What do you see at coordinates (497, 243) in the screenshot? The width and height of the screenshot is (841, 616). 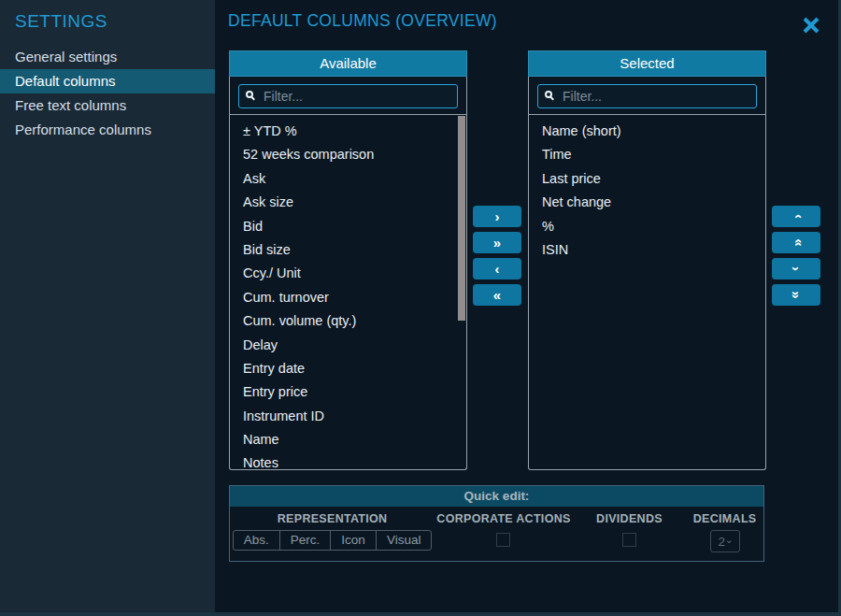 I see `double-chevron-right-icon: »` at bounding box center [497, 243].